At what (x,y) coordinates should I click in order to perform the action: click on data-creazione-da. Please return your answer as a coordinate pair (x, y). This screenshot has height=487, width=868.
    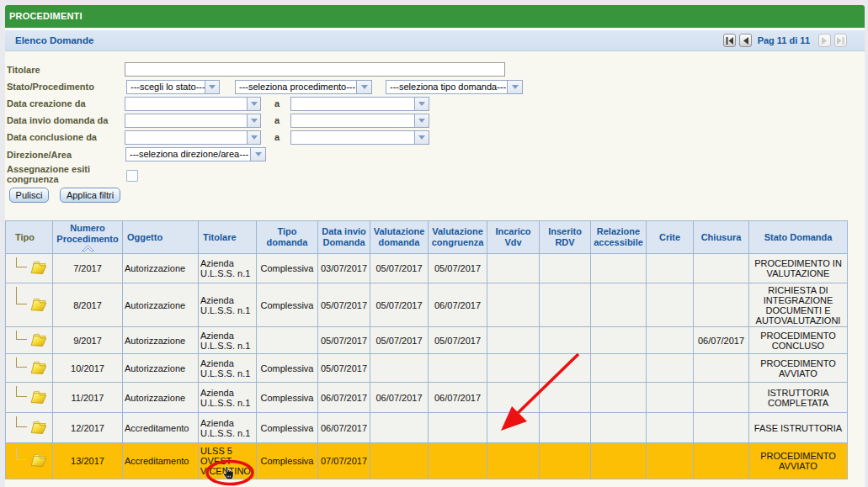
    Looking at the image, I should click on (193, 104).